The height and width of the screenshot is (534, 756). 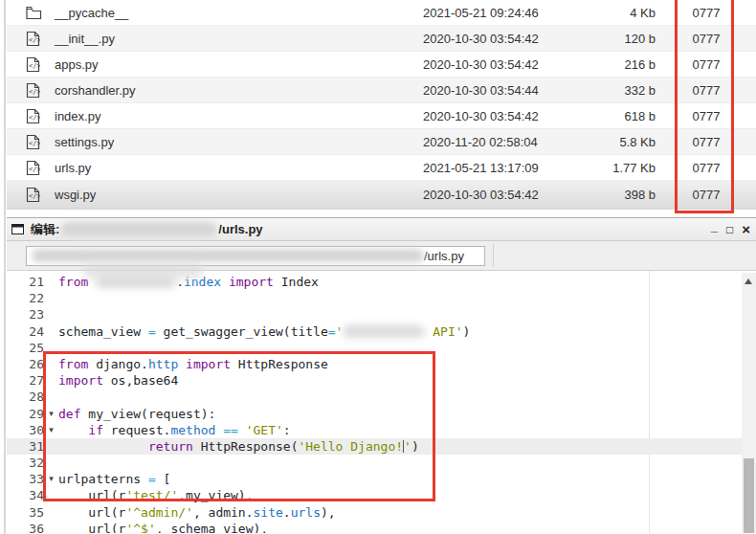 What do you see at coordinates (597, 168) in the screenshot?
I see `file-size: 1.77 Kb` at bounding box center [597, 168].